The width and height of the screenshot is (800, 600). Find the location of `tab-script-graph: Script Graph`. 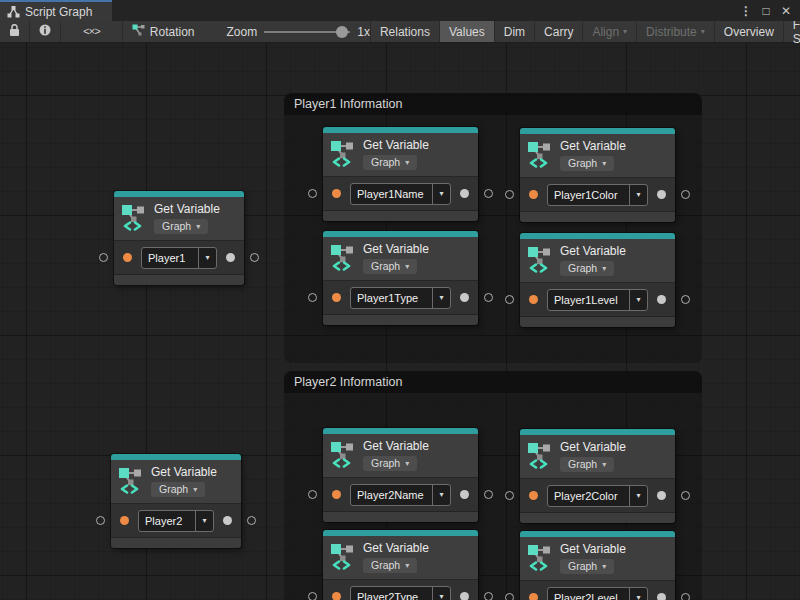

tab-script-graph: Script Graph is located at coordinates (56, 10).